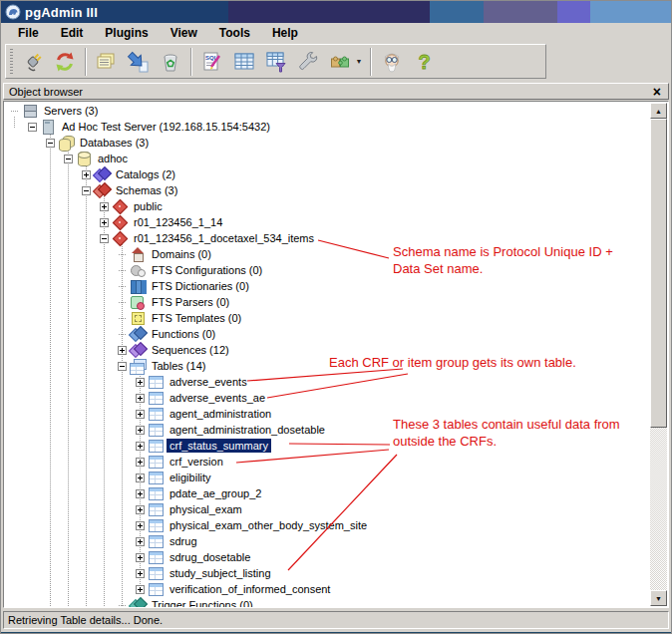 The image size is (672, 634). What do you see at coordinates (208, 382) in the screenshot?
I see `tree-item-label: adverse_events` at bounding box center [208, 382].